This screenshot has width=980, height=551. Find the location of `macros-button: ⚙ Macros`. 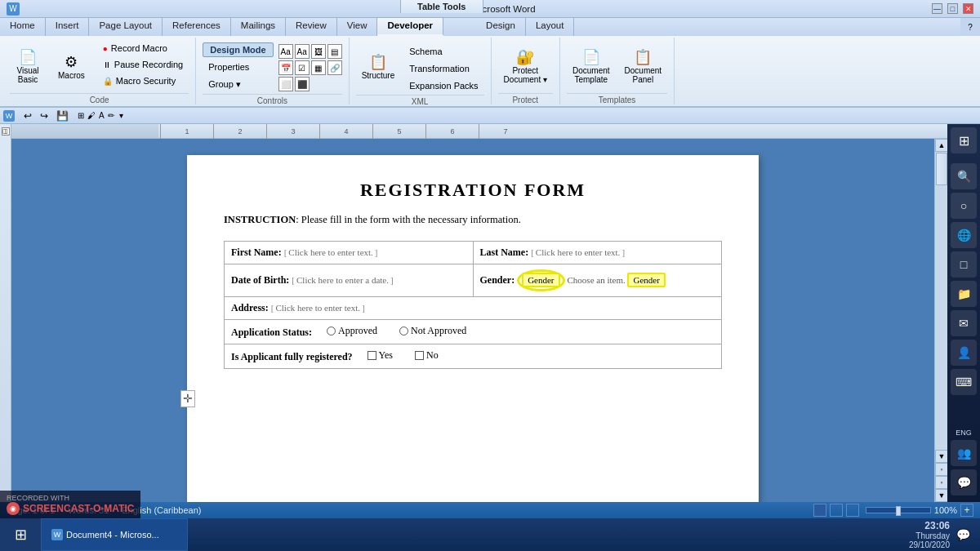

macros-button: ⚙ Macros is located at coordinates (72, 66).